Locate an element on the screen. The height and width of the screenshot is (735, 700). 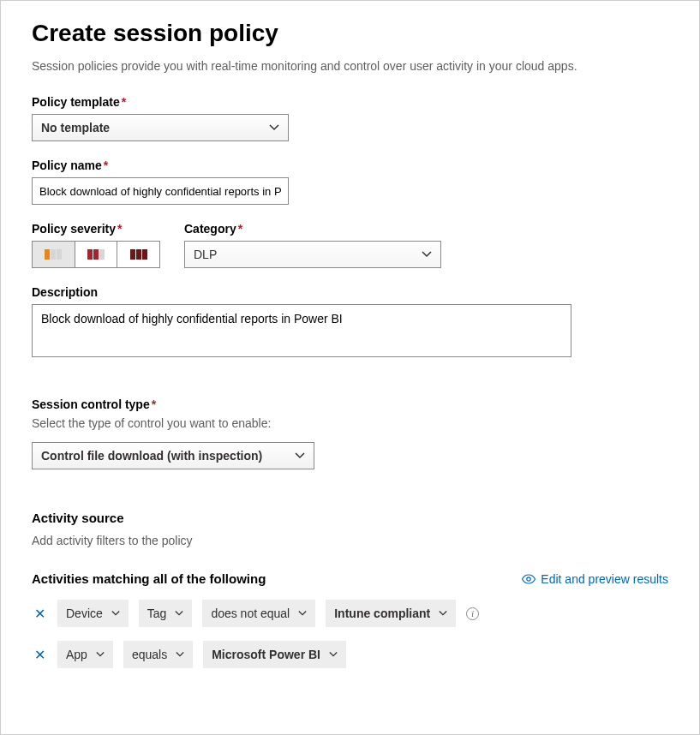
severity-low-button is located at coordinates (54, 254).